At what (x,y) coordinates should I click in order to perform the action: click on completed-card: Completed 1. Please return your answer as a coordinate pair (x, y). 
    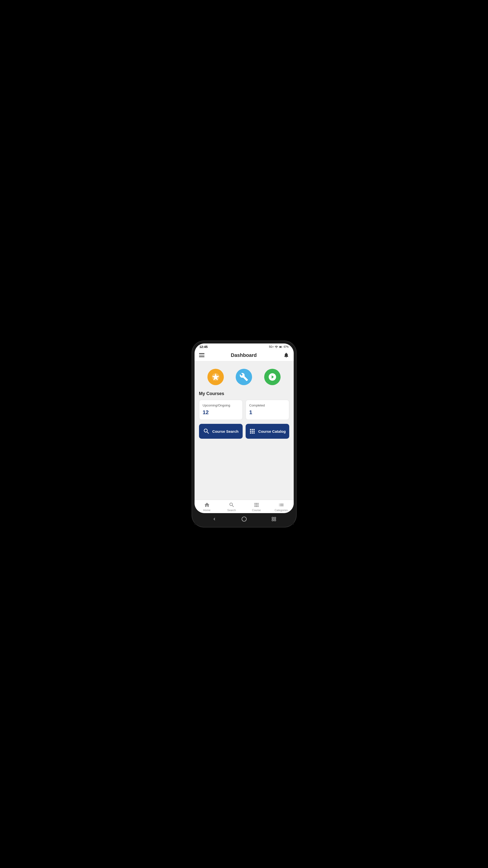
    Looking at the image, I should click on (267, 410).